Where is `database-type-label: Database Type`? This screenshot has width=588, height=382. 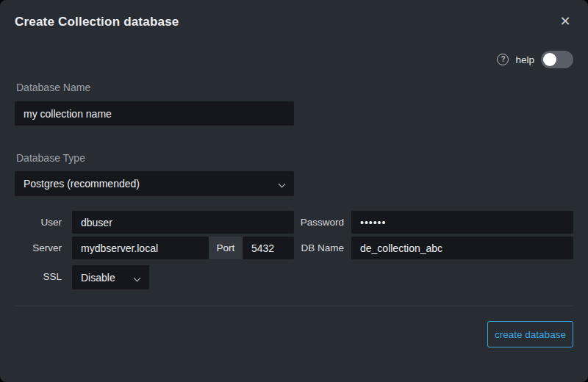
database-type-label: Database Type is located at coordinates (51, 158).